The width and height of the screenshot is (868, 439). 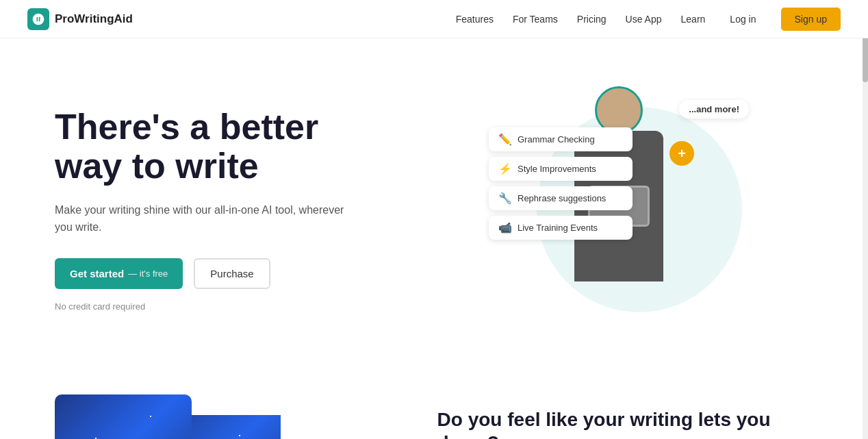 What do you see at coordinates (97, 274) in the screenshot?
I see `get-started-label: Get started` at bounding box center [97, 274].